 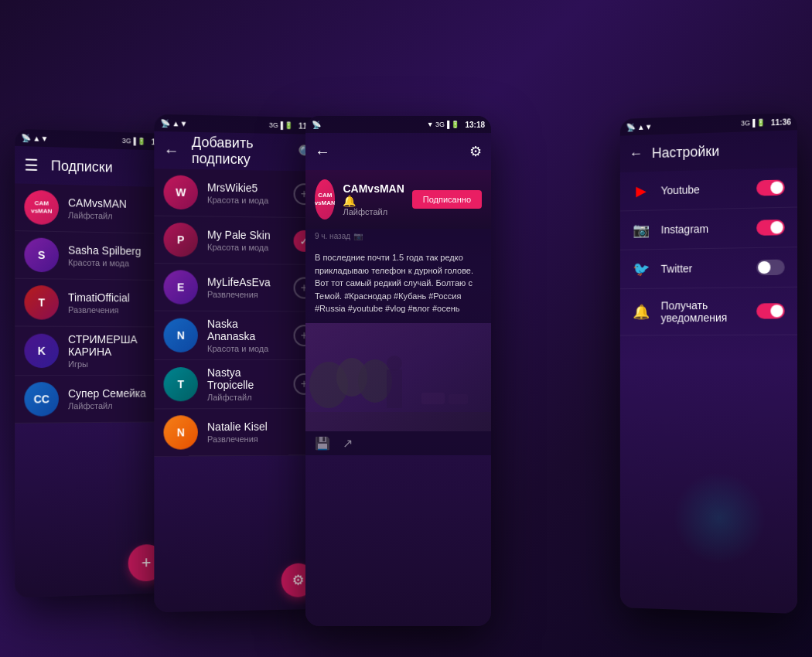 I want to click on status-time-4: 11:36, so click(x=781, y=122).